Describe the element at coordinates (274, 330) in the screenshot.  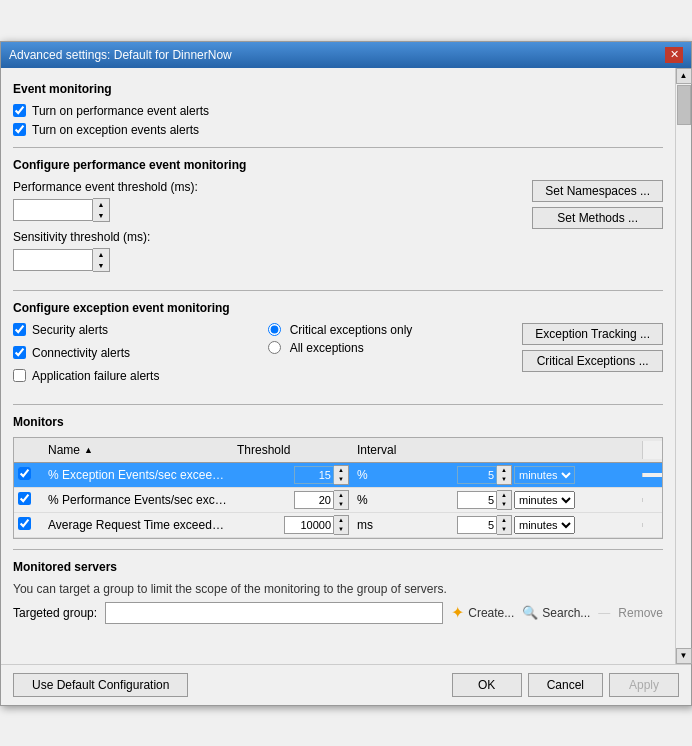
I see `critical-radio` at that location.